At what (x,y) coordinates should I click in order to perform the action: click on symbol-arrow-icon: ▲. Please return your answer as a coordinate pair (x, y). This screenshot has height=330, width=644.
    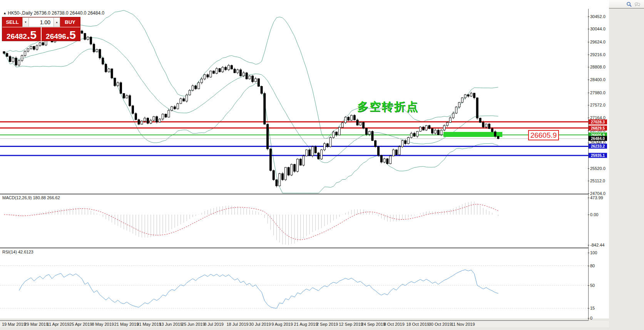
    Looking at the image, I should click on (5, 13).